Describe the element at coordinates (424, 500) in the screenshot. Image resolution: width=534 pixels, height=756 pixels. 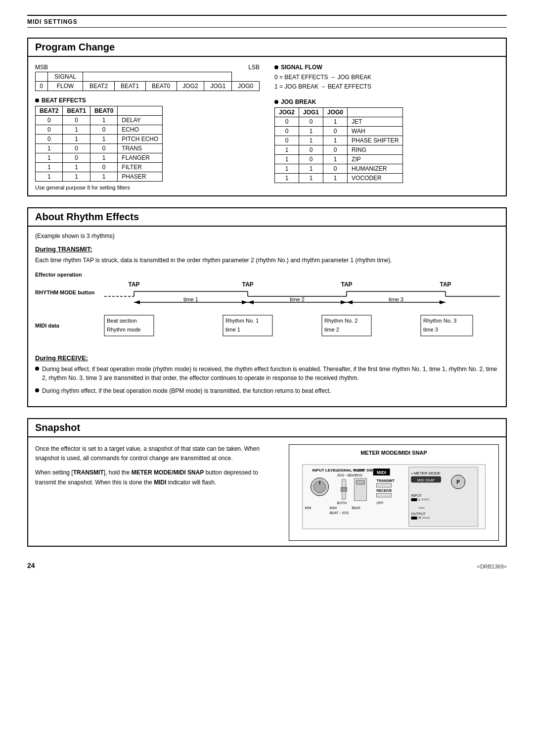
I see `svg-text: L ====` at that location.